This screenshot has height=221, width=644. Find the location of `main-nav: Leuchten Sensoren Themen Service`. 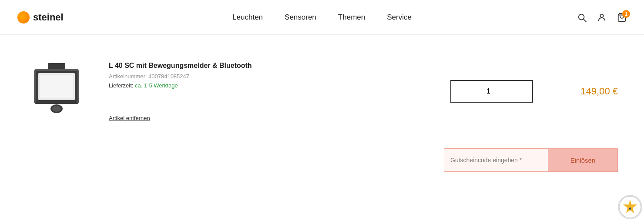

main-nav: Leuchten Sensoren Themen Service is located at coordinates (322, 17).